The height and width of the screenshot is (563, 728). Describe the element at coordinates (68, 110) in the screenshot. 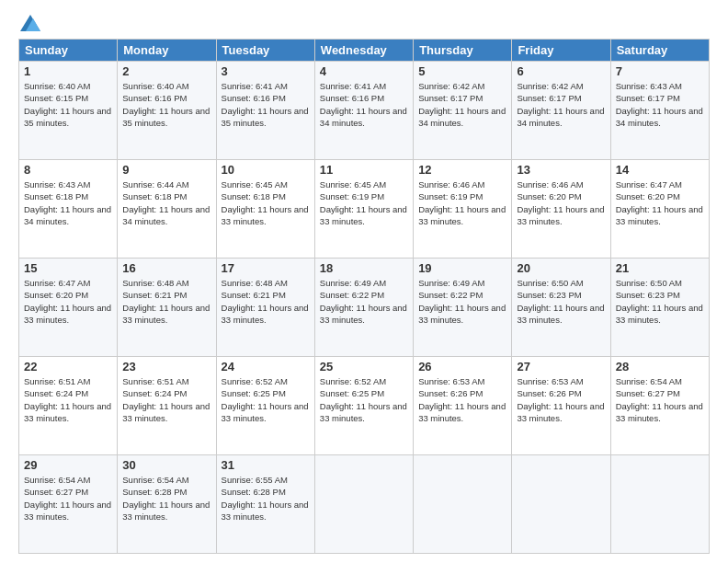

I see `calendar-cell: 1Sunrise: 6:40 AMSunset: 6:15 PMDaylight…` at that location.